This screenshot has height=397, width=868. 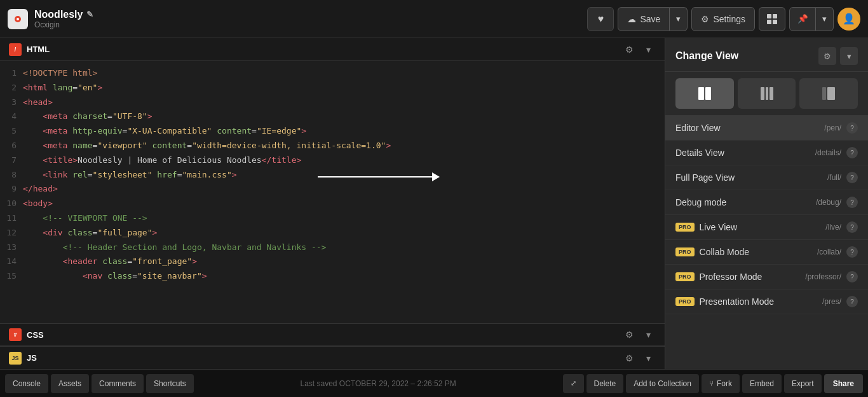 I want to click on html-settings-icon: ⚙, so click(x=629, y=50).